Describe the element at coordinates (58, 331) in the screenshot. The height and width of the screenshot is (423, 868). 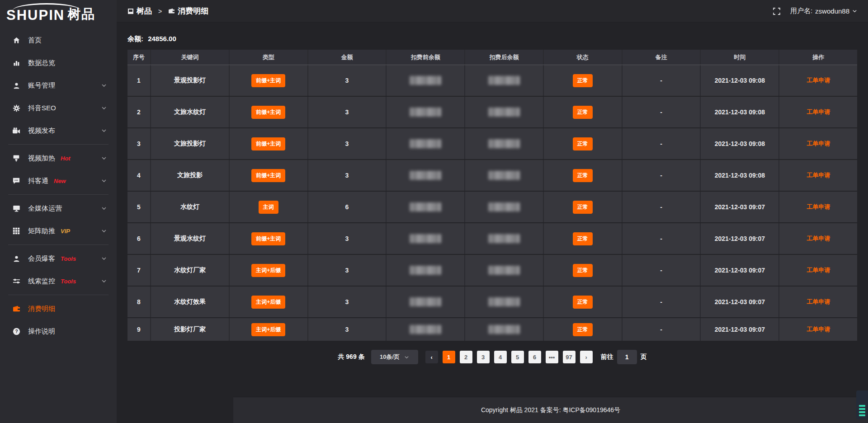
I see `sidebar-item-instructions: ? 操作说明` at that location.